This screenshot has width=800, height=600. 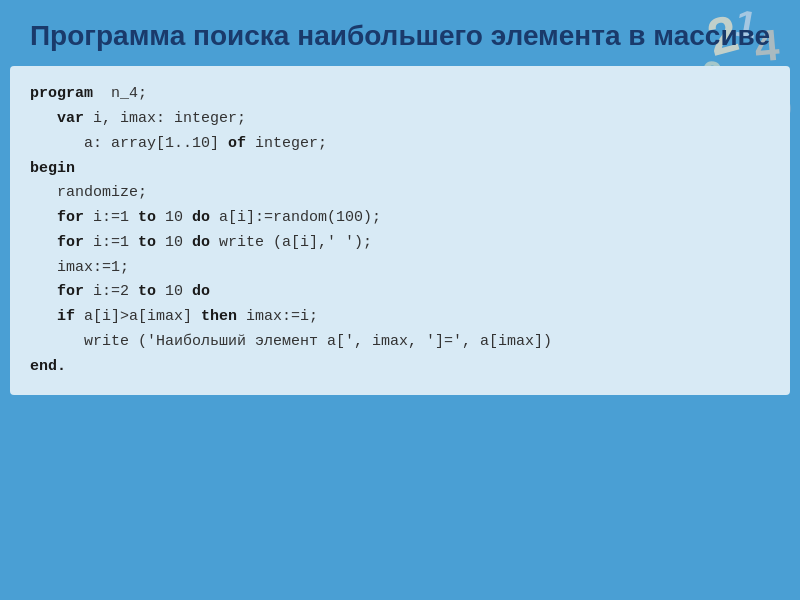 I want to click on kw-var: var, so click(x=70, y=118).